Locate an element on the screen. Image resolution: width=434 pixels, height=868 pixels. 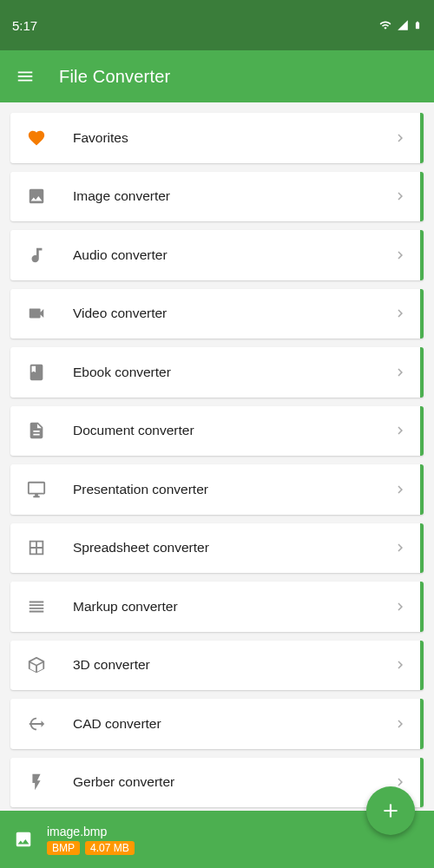
converter-item-label: 3D converter is located at coordinates (233, 665).